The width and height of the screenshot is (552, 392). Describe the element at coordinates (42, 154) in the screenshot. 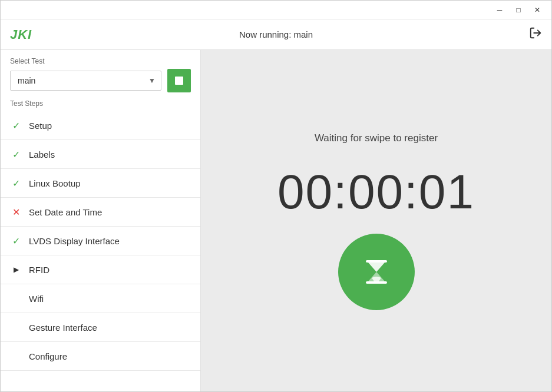

I see `step-label: Labels` at that location.